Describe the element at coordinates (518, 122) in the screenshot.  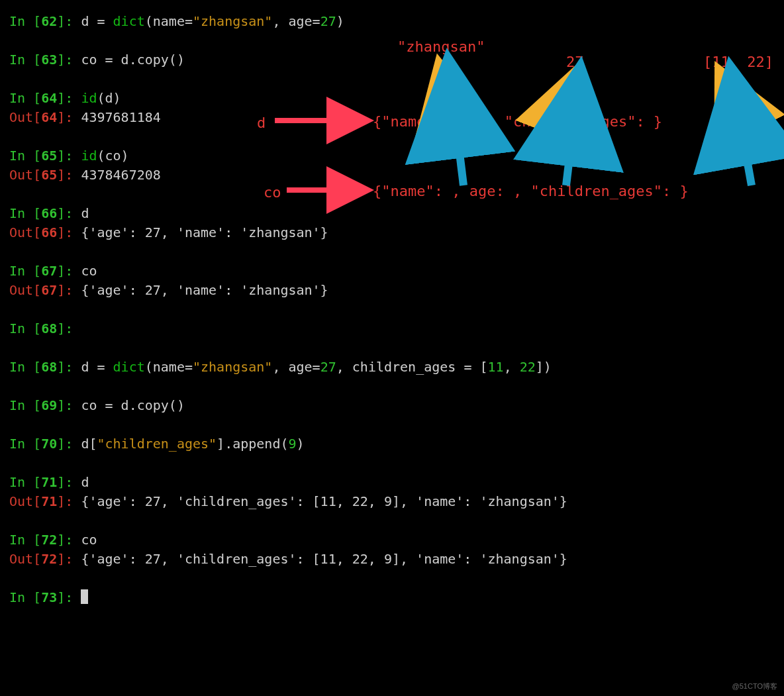
I see `annot-d-dict: {"name" , age: "children_ages": }` at that location.